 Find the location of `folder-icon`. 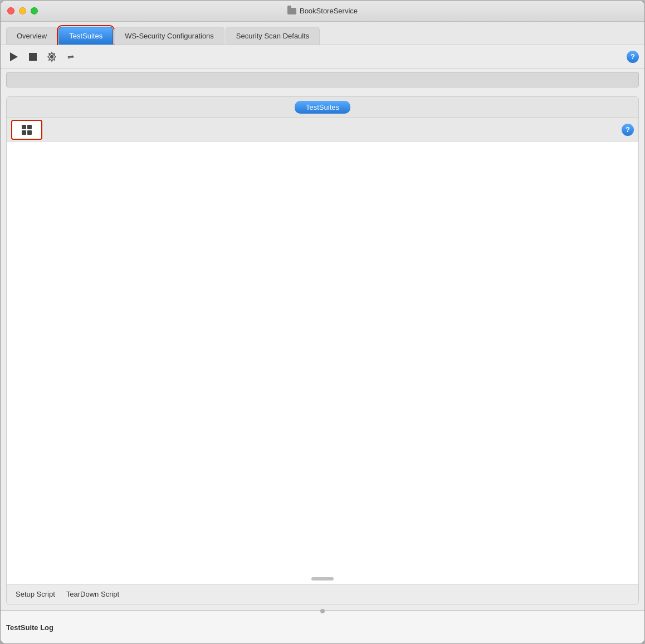

folder-icon is located at coordinates (292, 11).